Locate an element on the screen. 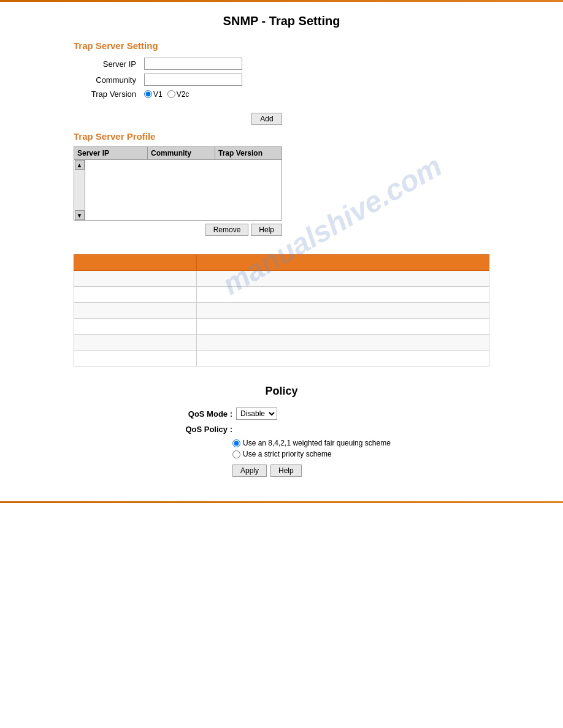 The image size is (563, 728). qos-mode-row: QoS Mode : Disable Enable is located at coordinates (282, 414).